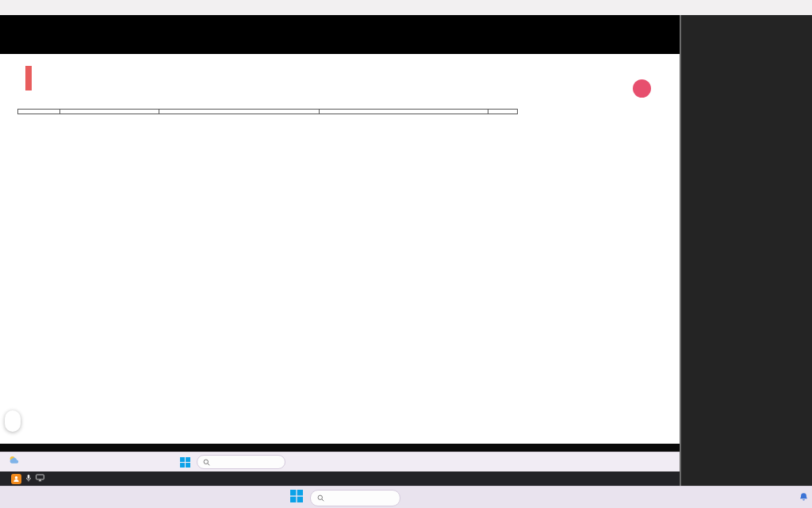 Image resolution: width=812 pixels, height=508 pixels. I want to click on banner-mic-icon, so click(29, 479).